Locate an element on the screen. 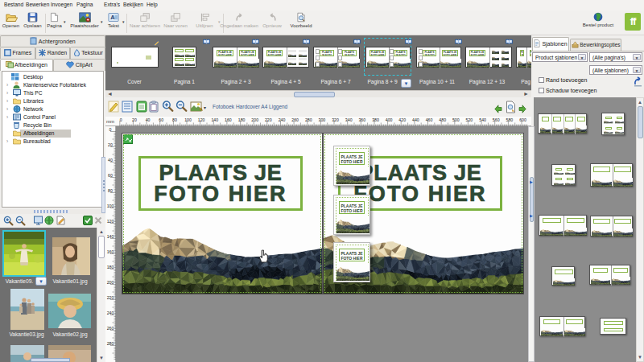 The height and width of the screenshot is (362, 644). svg-text: 460 is located at coordinates (430, 120).